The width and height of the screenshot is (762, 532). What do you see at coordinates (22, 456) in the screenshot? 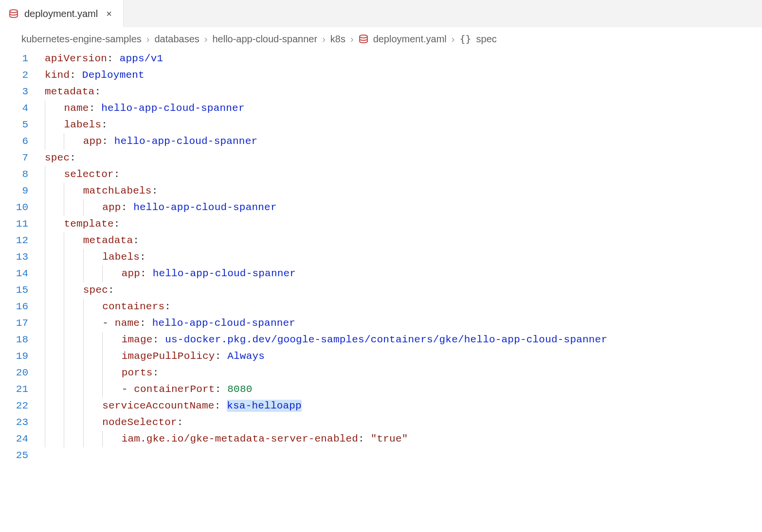
I see `line-number: 25` at bounding box center [22, 456].